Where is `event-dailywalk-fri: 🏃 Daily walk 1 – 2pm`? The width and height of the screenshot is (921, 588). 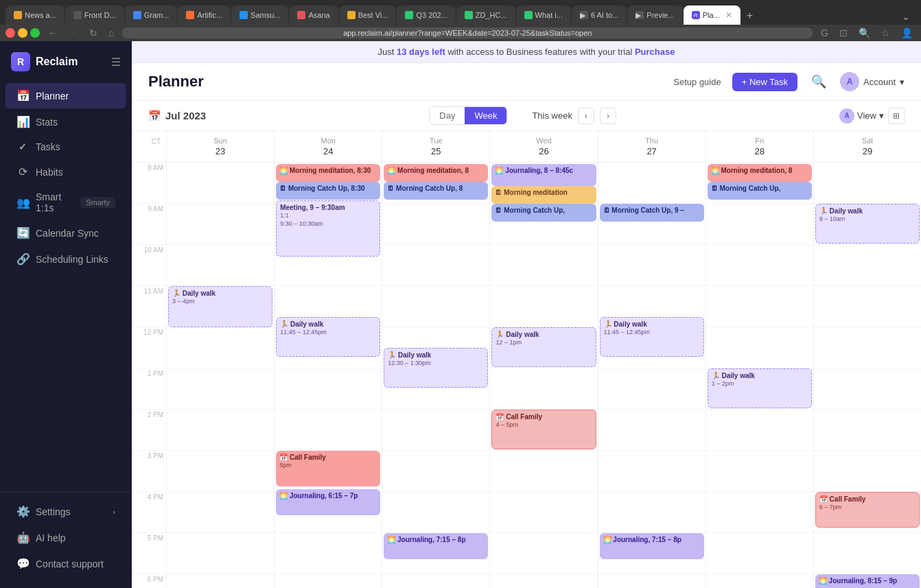 event-dailywalk-fri: 🏃 Daily walk 1 – 2pm is located at coordinates (760, 388).